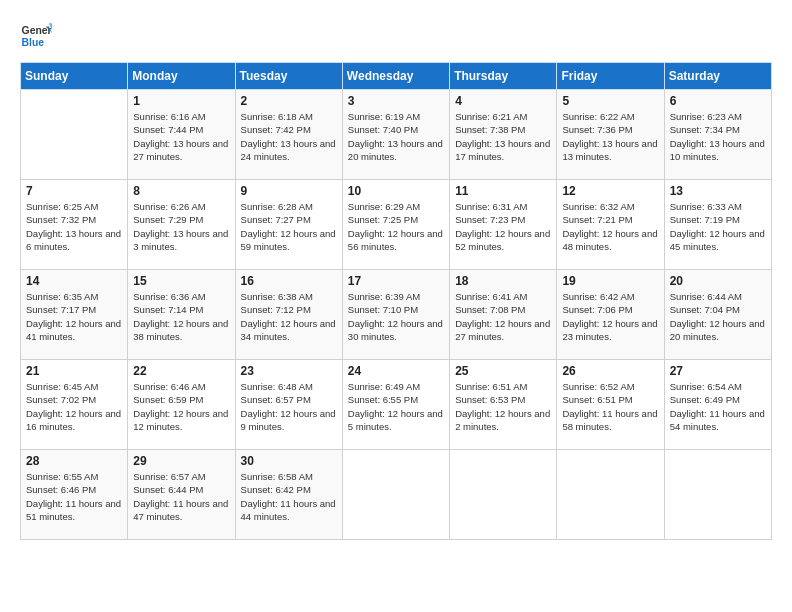 This screenshot has height=612, width=792. Describe the element at coordinates (503, 101) in the screenshot. I see `day-number: 4` at that location.